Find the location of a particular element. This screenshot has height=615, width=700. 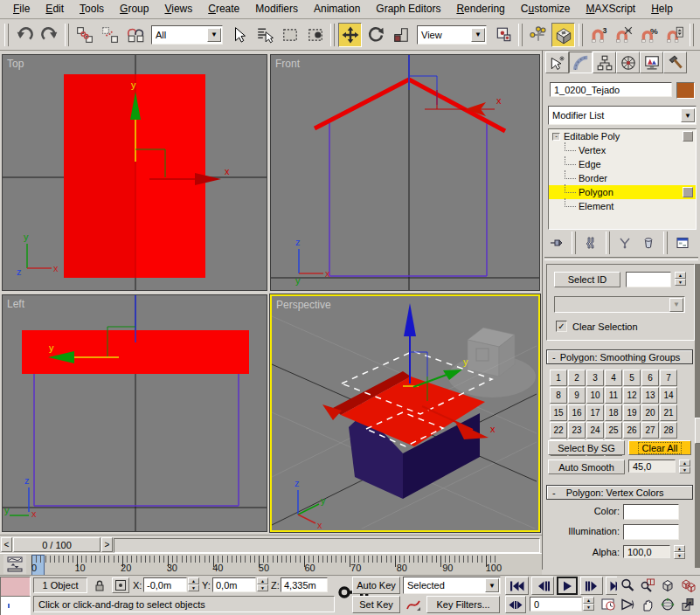

perspective-viewport-canvas: y x z y x is located at coordinates (404, 412).